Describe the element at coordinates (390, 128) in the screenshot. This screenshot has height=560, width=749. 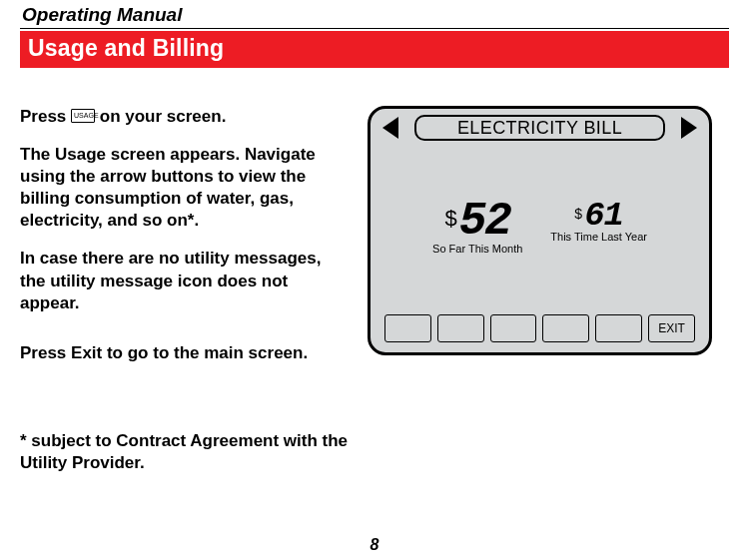
I see `arrow-left-icon` at that location.